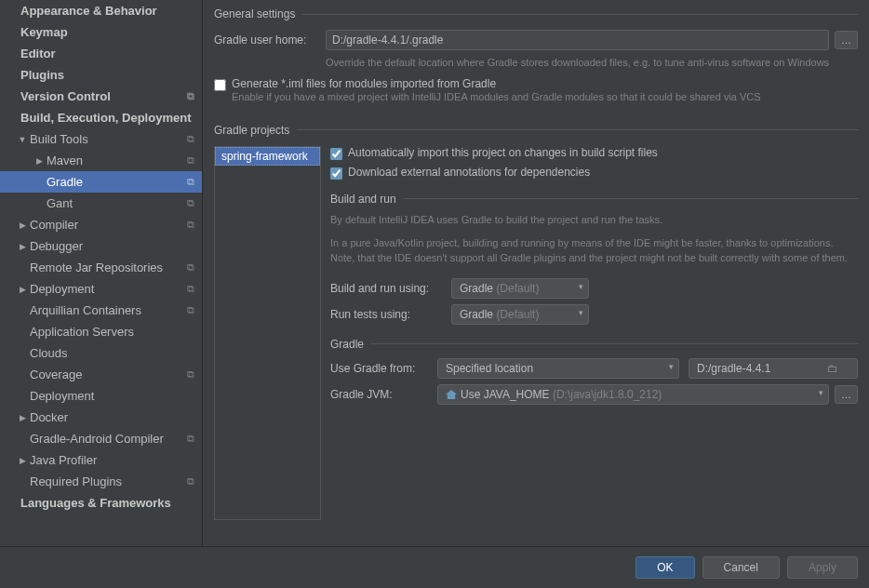 The width and height of the screenshot is (869, 588). Describe the element at coordinates (822, 568) in the screenshot. I see `apply-button: Apply` at that location.